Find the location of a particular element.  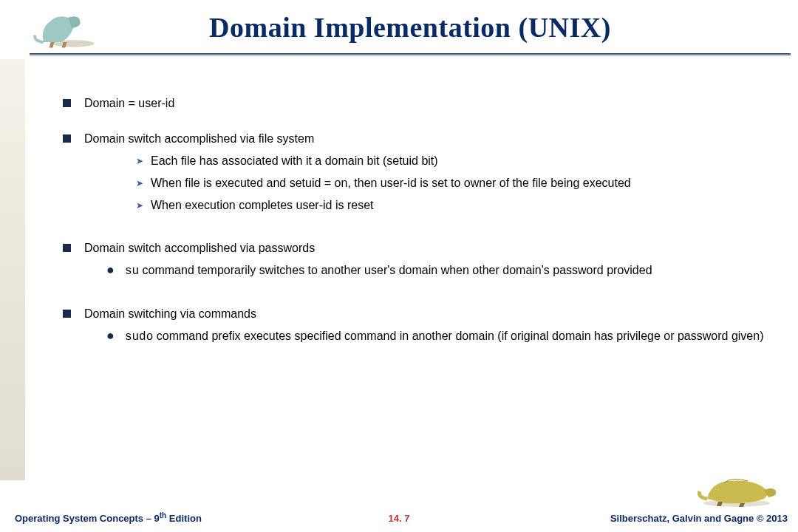

sub-bullet-rest: command prefix executes specified comman… is located at coordinates (458, 335).